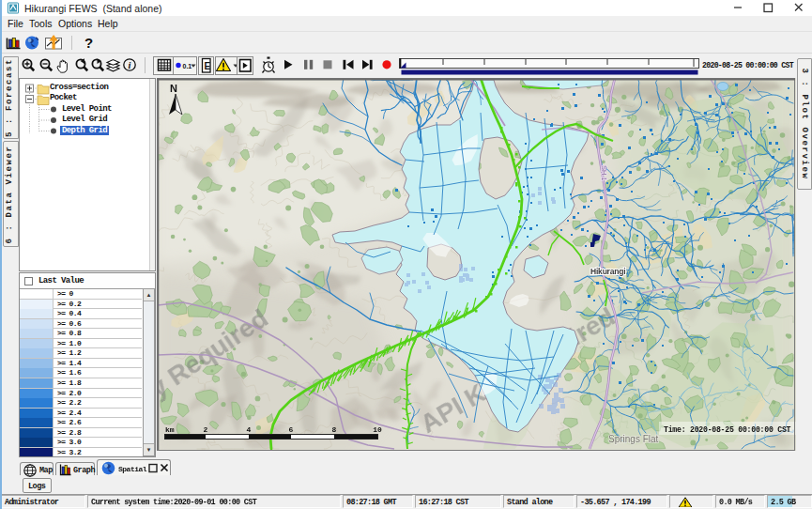 The width and height of the screenshot is (812, 509). Describe the element at coordinates (174, 88) in the screenshot. I see `svg-text: N` at that location.